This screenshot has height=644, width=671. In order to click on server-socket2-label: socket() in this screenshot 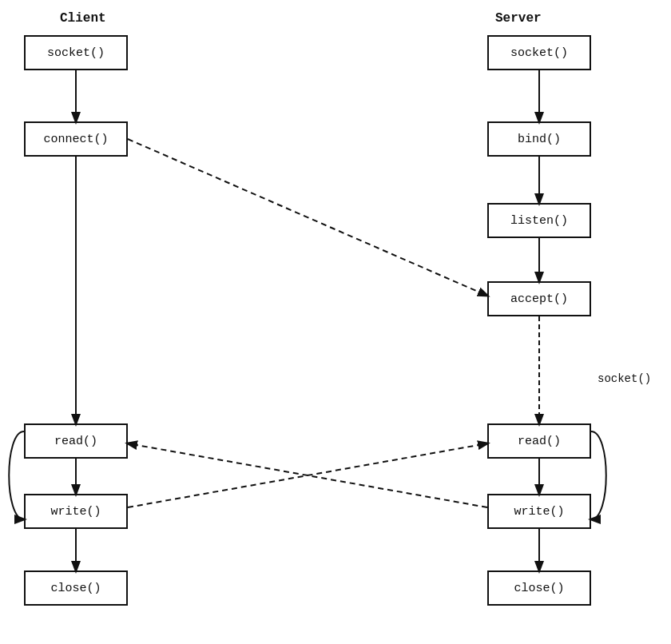, I will do `click(625, 379)`.